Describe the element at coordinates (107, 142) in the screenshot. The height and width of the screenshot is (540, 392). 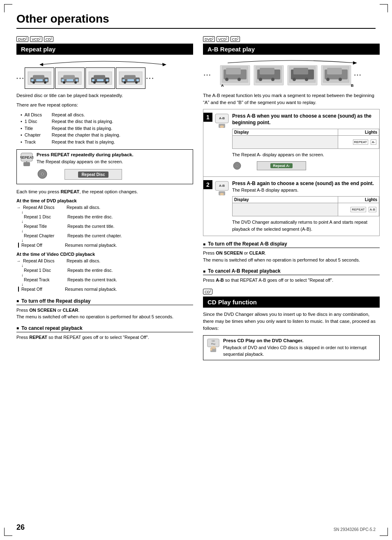
I see `bullet-item: • Track Repeat the track that is playing…` at that location.